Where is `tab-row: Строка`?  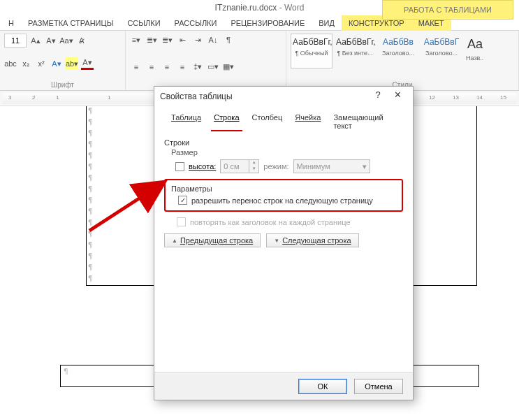
tab-row: Строка is located at coordinates (226, 122).